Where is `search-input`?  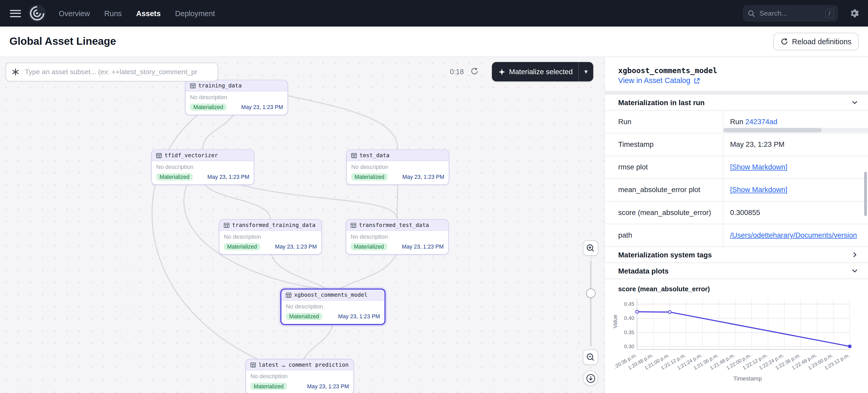 search-input is located at coordinates (790, 13).